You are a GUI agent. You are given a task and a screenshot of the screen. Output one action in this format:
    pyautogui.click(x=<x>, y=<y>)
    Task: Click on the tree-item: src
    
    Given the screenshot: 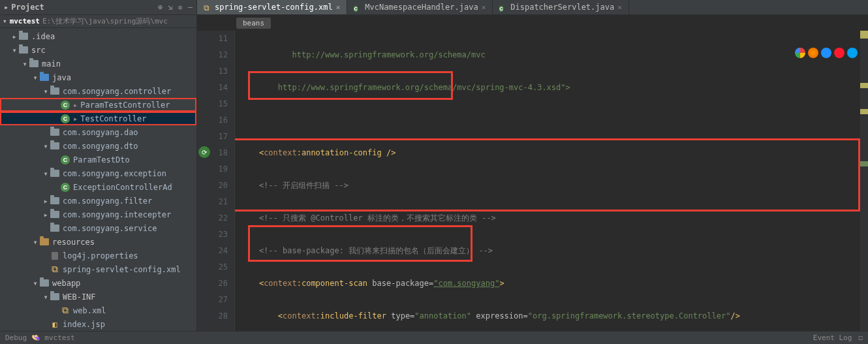 What is the action you would take?
    pyautogui.click(x=39, y=50)
    